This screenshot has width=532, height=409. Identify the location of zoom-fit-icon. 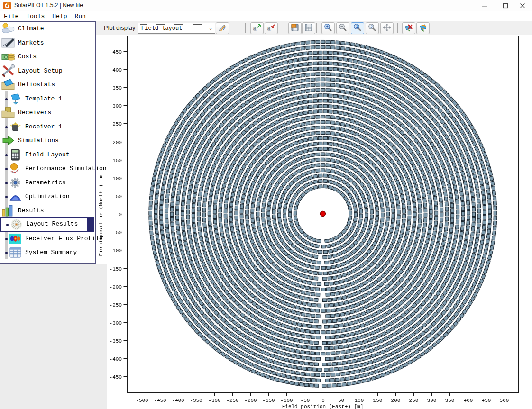
(372, 28).